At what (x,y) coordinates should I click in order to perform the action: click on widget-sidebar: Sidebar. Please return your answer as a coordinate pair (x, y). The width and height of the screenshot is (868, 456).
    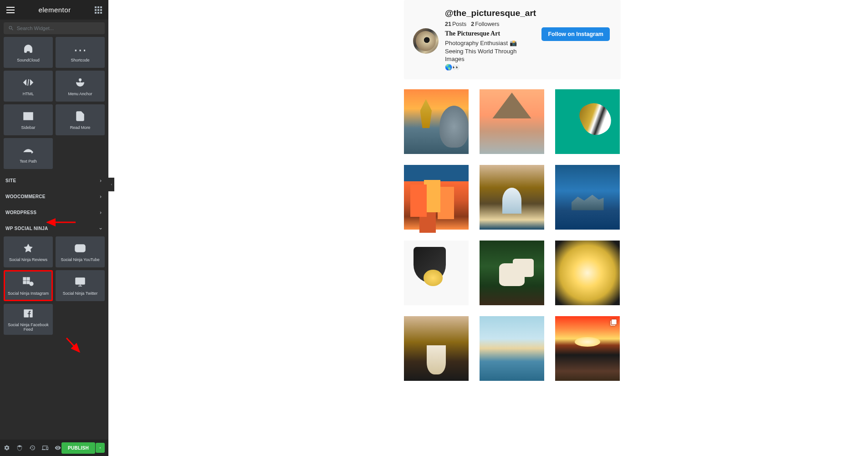
    Looking at the image, I should click on (28, 120).